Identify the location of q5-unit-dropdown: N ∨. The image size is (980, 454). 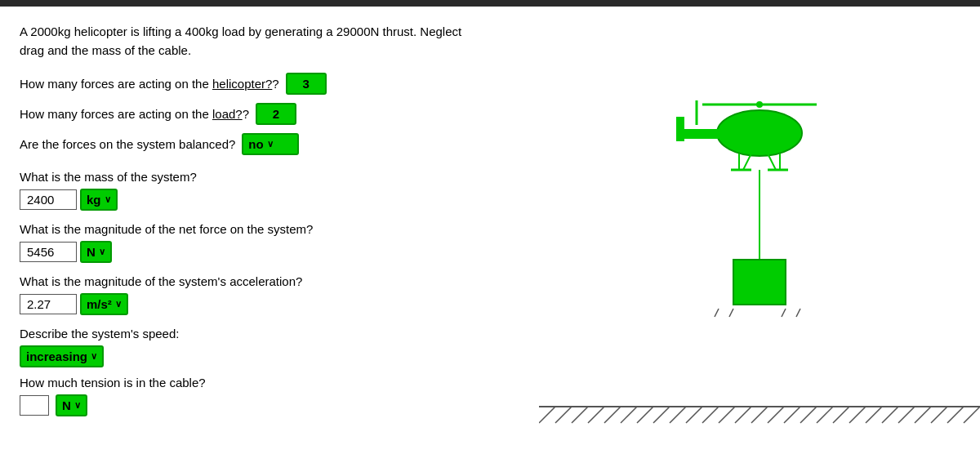
(96, 251).